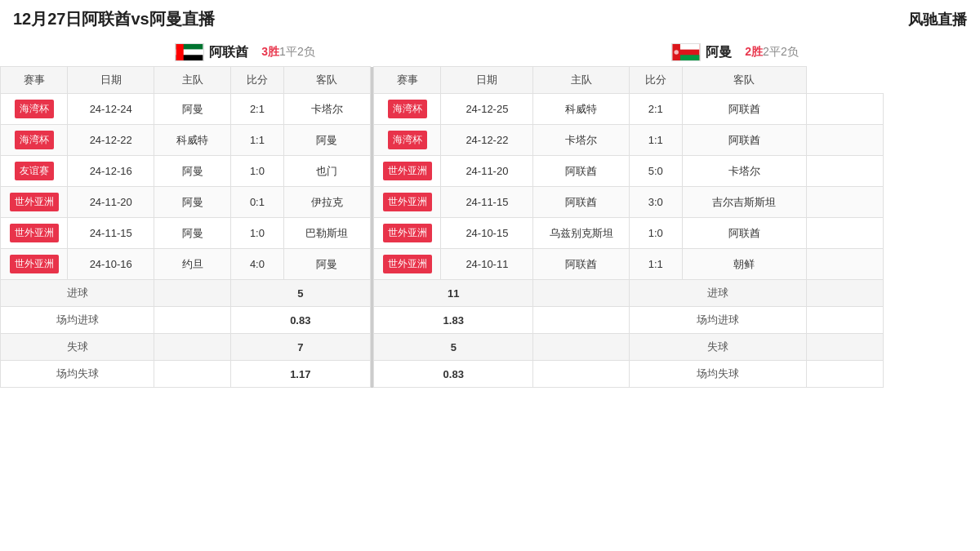 Image resolution: width=980 pixels, height=551 pixels. What do you see at coordinates (717, 348) in the screenshot?
I see `right-conceded-label: 失球` at bounding box center [717, 348].